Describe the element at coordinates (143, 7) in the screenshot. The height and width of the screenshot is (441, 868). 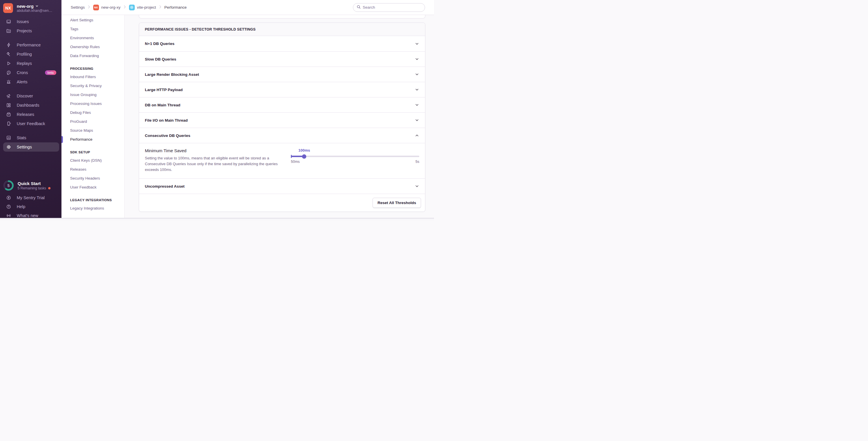
I see `breadcrumb-vite-project: vite-project` at that location.